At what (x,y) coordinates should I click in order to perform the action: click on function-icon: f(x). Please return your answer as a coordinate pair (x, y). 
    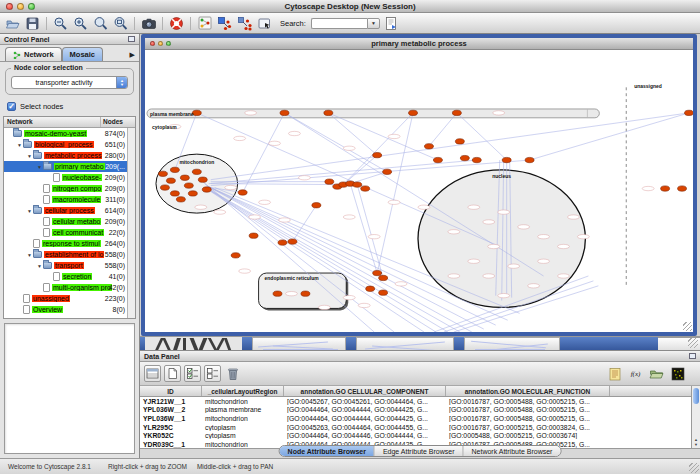
    Looking at the image, I should click on (636, 374).